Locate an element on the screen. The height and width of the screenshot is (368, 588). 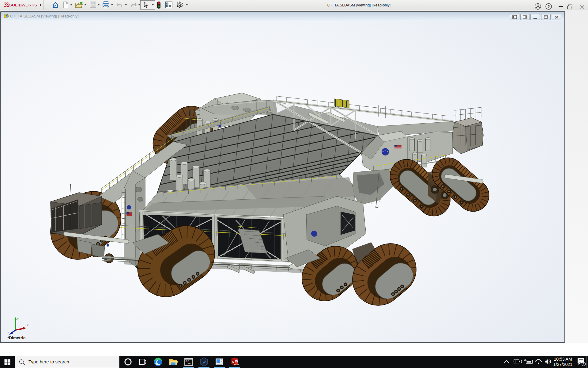
svg-text: y is located at coordinates (18, 319).